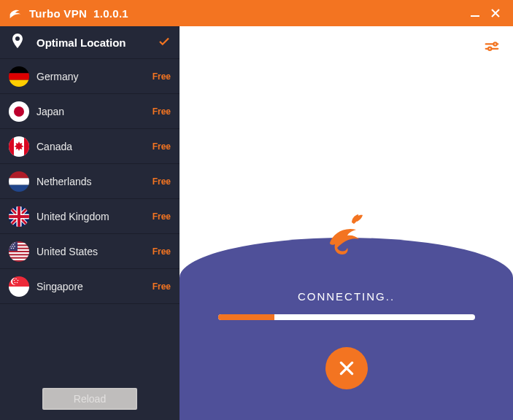  Describe the element at coordinates (257, 13) in the screenshot. I see `titlebar: Turbo VPN 1.0.0.1` at that location.